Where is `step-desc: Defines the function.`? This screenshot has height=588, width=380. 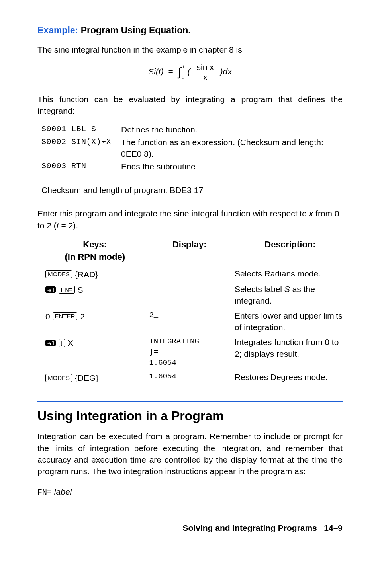
step-desc: Defines the function. is located at coordinates (232, 130).